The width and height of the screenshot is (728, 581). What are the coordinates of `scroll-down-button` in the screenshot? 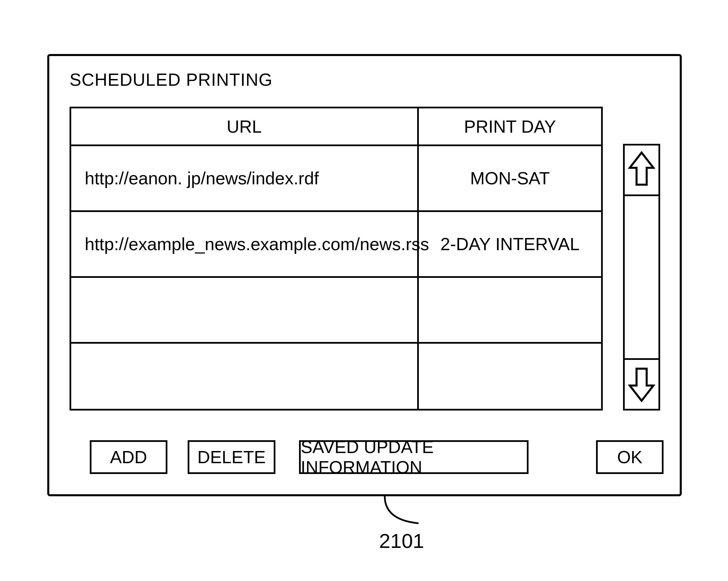 It's located at (642, 383).